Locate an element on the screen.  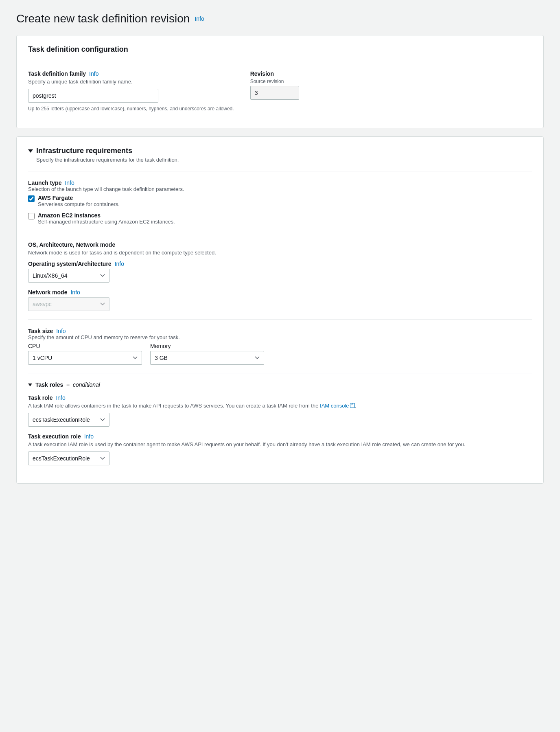
task-execution-role-select: ecsTaskExecutionRole None Create new rol… is located at coordinates (69, 458).